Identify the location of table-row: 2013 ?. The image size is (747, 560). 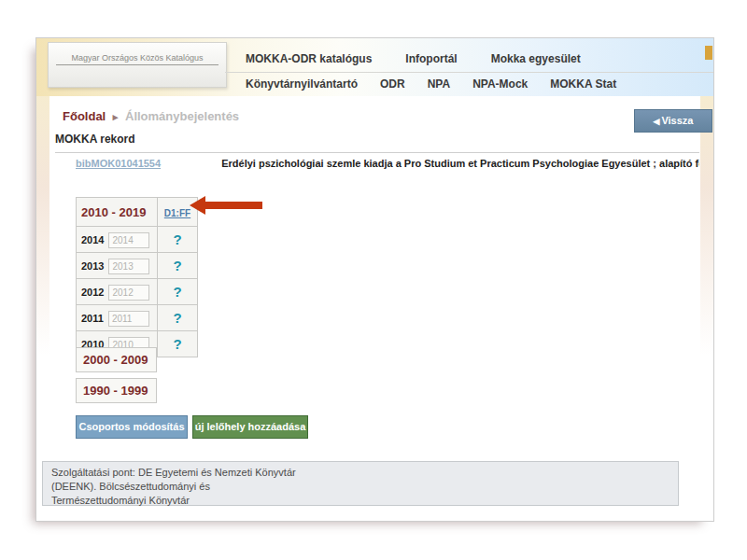
(137, 266).